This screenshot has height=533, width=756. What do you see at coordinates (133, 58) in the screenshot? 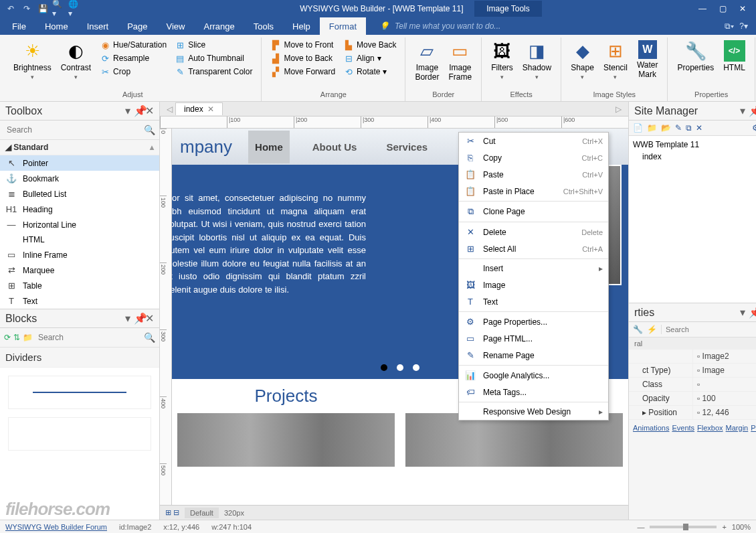
I see `resample-button: ⟳Resample` at bounding box center [133, 58].